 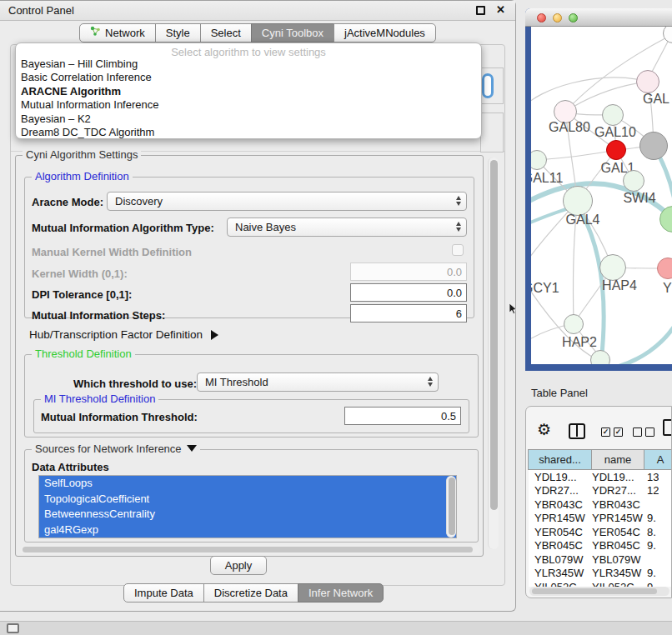 What do you see at coordinates (248, 98) in the screenshot?
I see `algorithm-list: Bayesian – Hill ClimbingBasic Correlatio…` at bounding box center [248, 98].